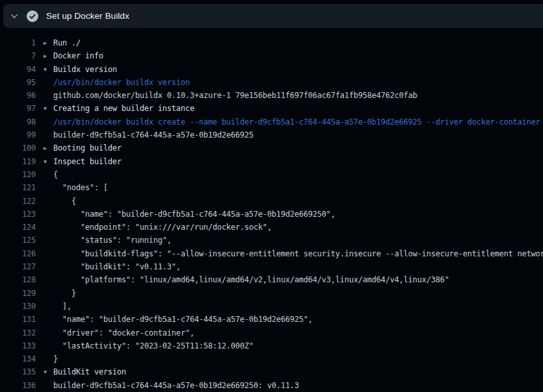 This screenshot has height=392, width=543. What do you see at coordinates (18, 122) in the screenshot?
I see `line-number: 98` at bounding box center [18, 122].